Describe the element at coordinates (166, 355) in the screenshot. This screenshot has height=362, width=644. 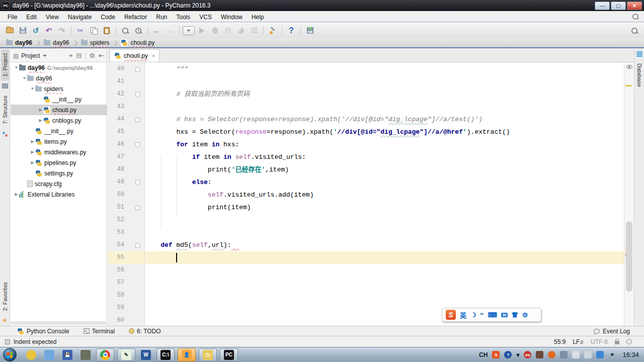
I see `cmd-app-icon: C:\` at that location.